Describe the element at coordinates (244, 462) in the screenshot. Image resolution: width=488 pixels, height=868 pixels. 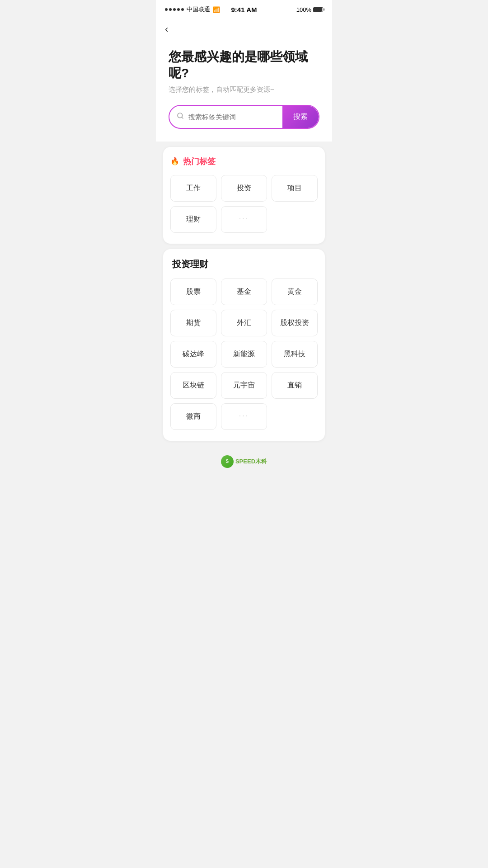
I see `watermark: S SPEED木科` at that location.